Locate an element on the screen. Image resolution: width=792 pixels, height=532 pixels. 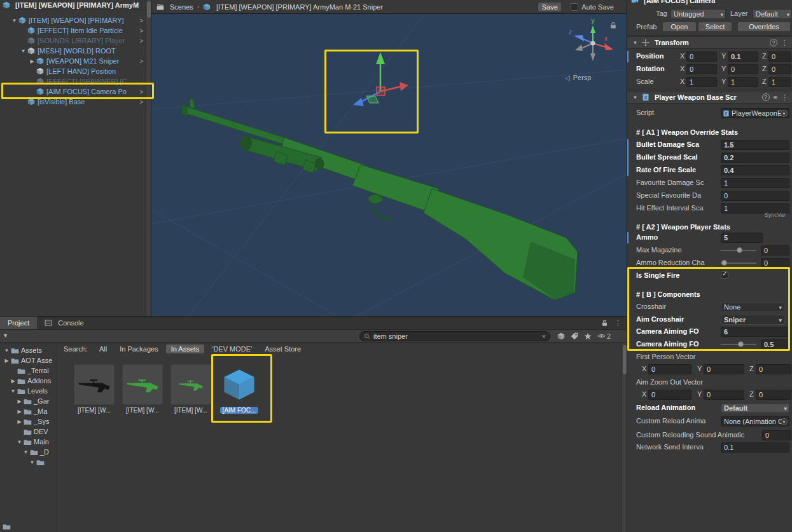
padlock-icon is located at coordinates (613, 25).